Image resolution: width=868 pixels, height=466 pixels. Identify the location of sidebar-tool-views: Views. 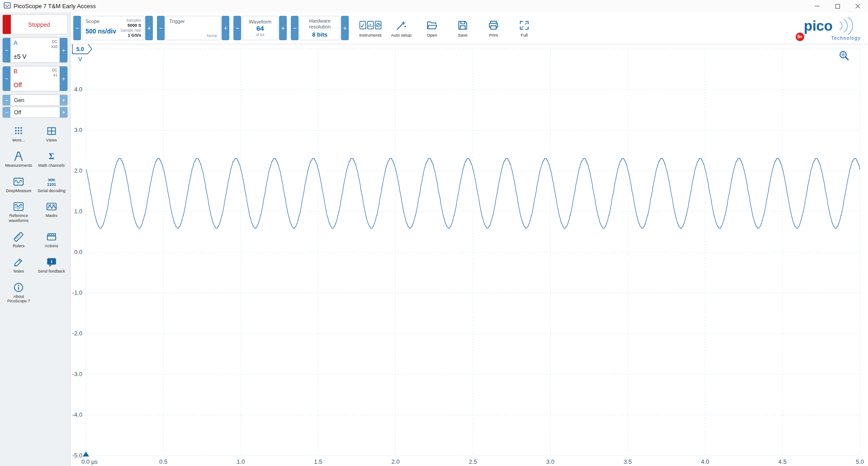
(52, 134).